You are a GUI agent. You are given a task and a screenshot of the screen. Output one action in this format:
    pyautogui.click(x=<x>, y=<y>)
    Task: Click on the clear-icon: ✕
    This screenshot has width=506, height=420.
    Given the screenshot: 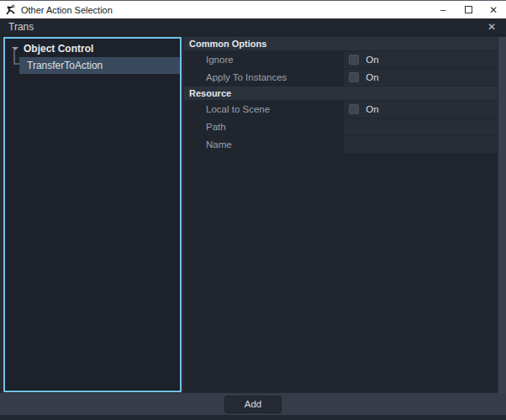 What is the action you would take?
    pyautogui.click(x=492, y=27)
    